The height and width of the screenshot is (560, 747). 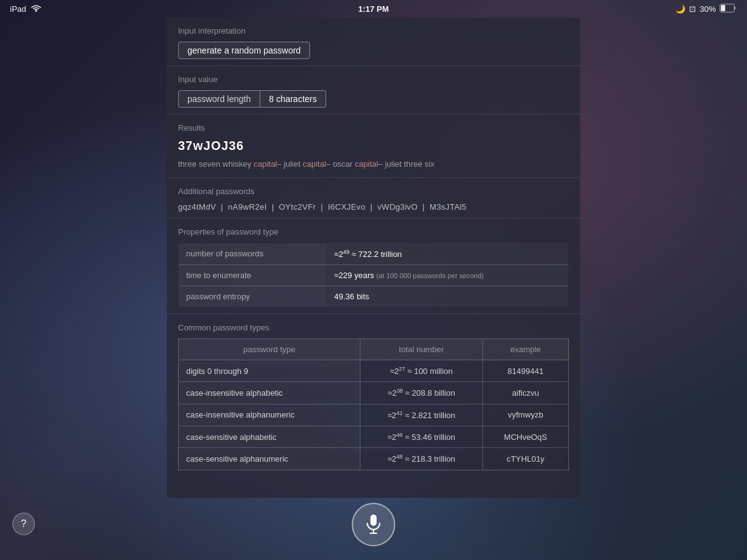 I want to click on results-section: Results 37wJOJ36 three seven whiskey cap…, so click(x=374, y=146).